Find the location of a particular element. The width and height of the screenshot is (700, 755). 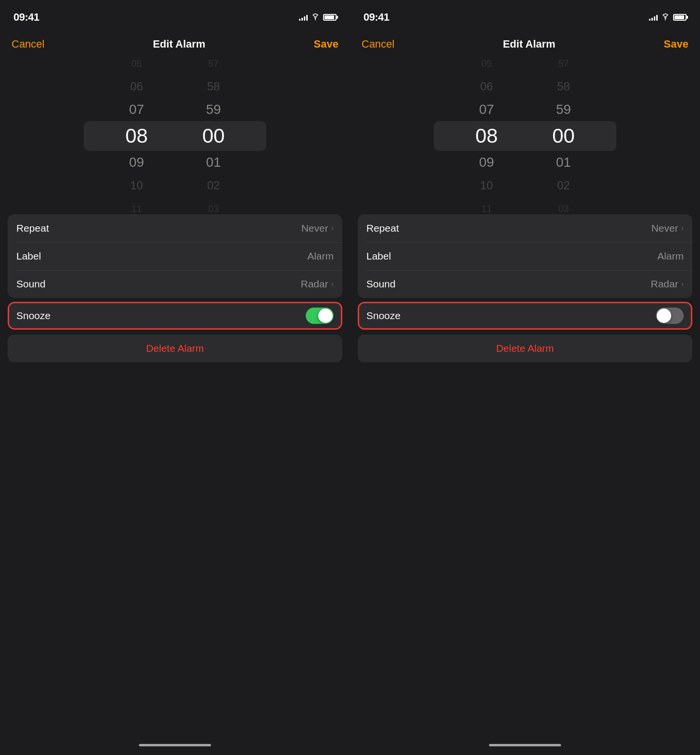

right-repeat-chevron: › is located at coordinates (683, 228).